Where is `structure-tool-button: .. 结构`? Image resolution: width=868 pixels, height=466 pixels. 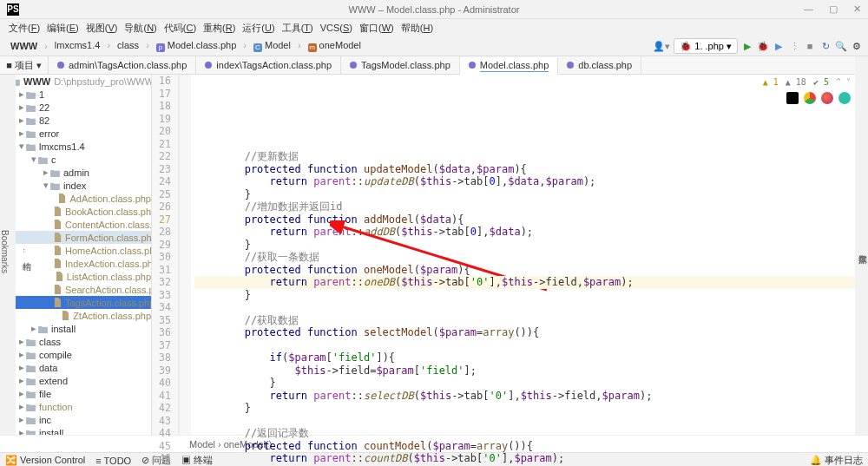 structure-tool-button: .. 结构 is located at coordinates (26, 252).